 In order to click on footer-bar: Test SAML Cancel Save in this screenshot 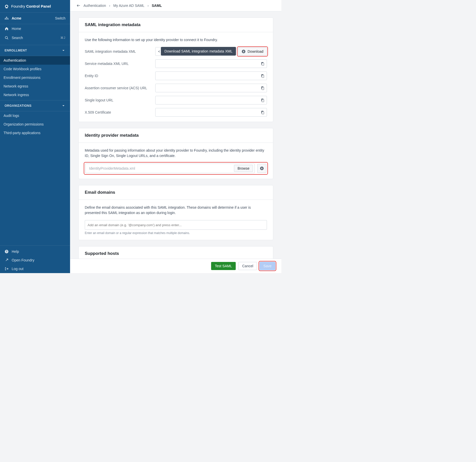, I will do `click(176, 266)`.